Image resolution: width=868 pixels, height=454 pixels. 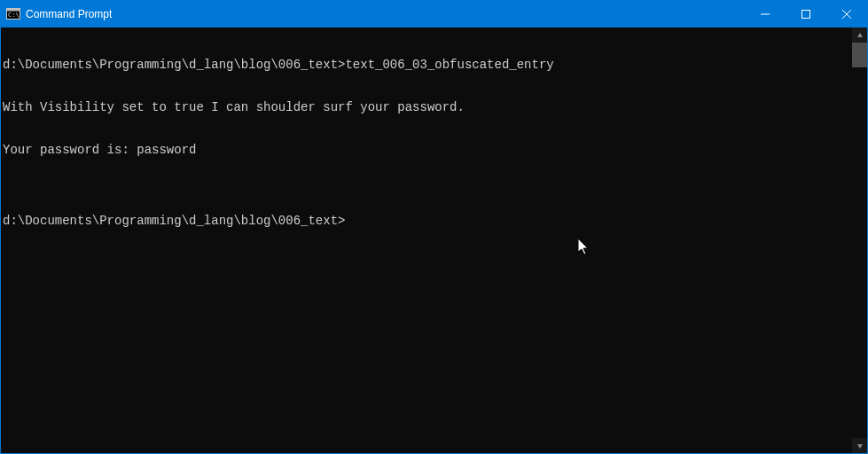 I want to click on svg-text: C:\, so click(x=14, y=15).